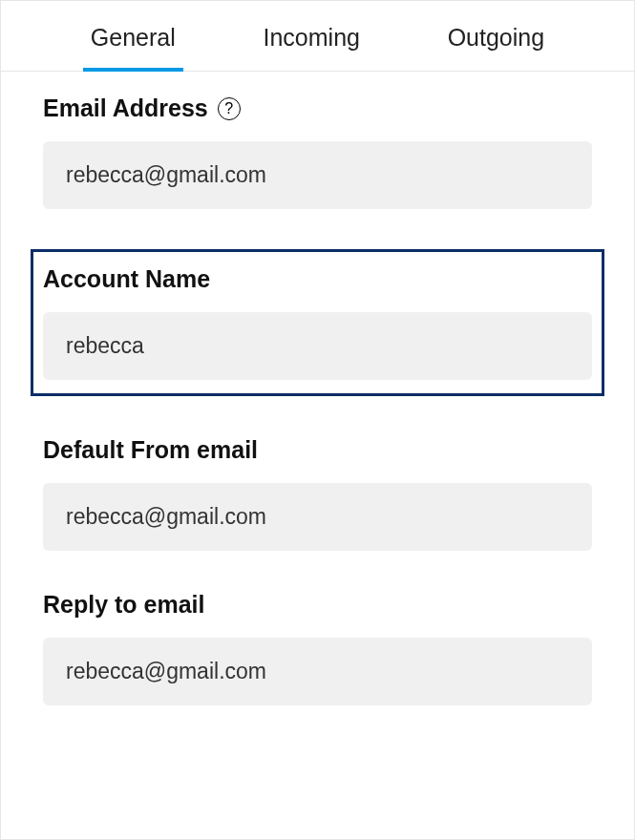 The image size is (635, 840). I want to click on field-default-from: Default From email, so click(317, 494).